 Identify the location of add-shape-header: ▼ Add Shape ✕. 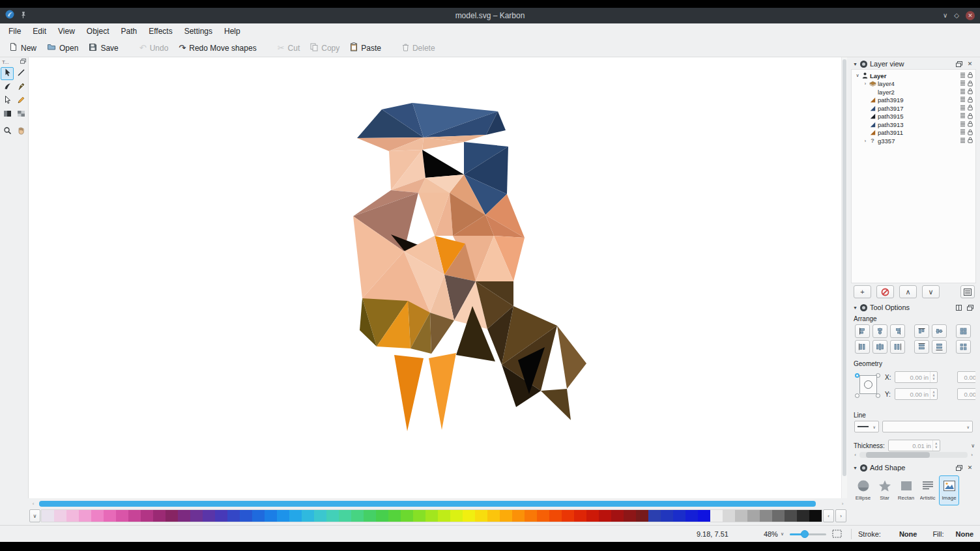
(914, 468).